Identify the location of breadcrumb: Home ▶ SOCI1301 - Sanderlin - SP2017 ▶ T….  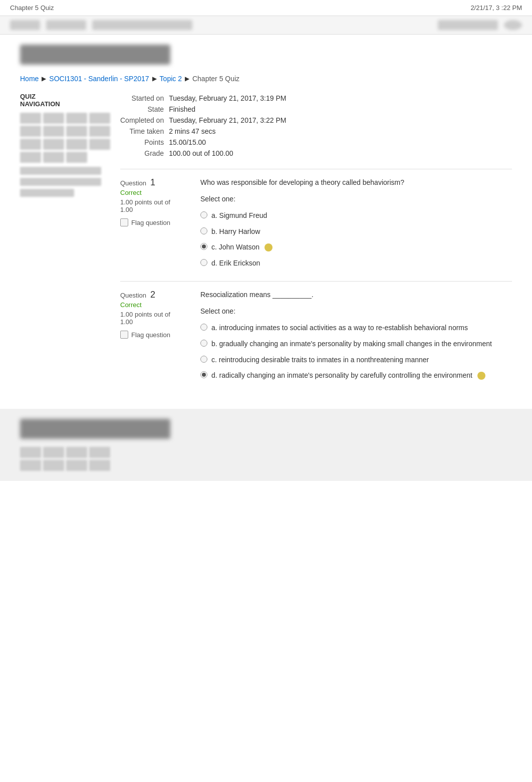
(266, 79).